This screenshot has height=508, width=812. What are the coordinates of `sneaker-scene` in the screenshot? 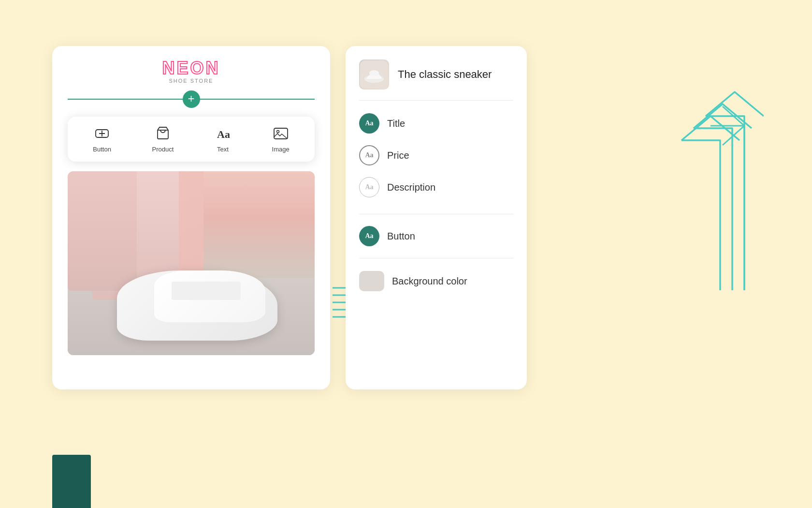 It's located at (191, 263).